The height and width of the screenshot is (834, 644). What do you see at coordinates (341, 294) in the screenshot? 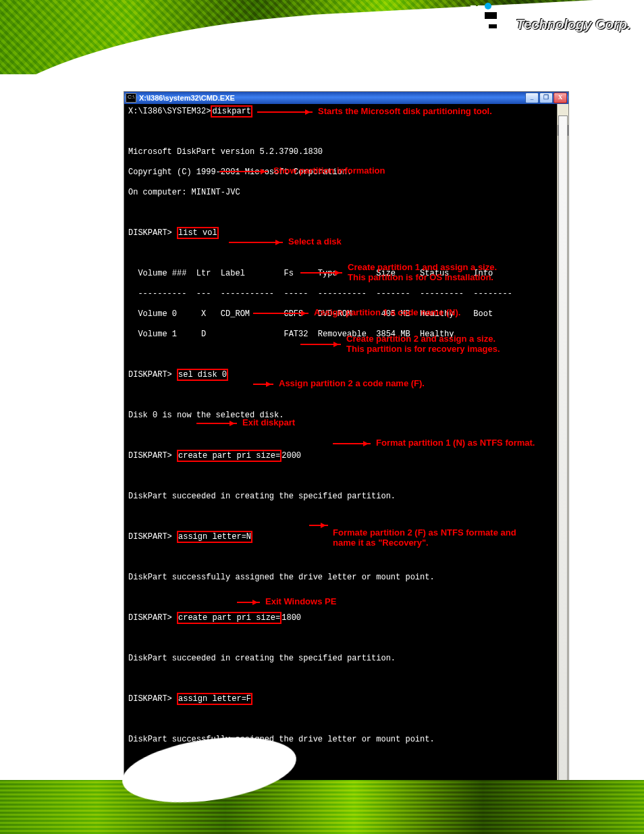
I see `vol-sep: ---------- --- ----------- ----- -------…` at bounding box center [341, 294].